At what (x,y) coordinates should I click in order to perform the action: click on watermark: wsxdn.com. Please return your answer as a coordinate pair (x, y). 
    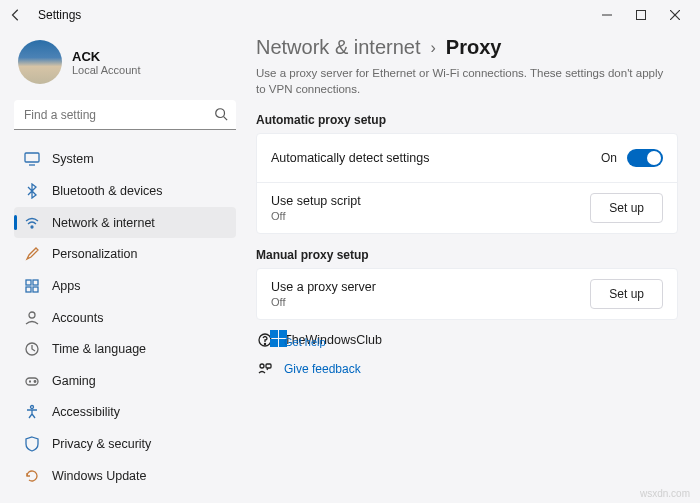
    Looking at the image, I should click on (665, 494).